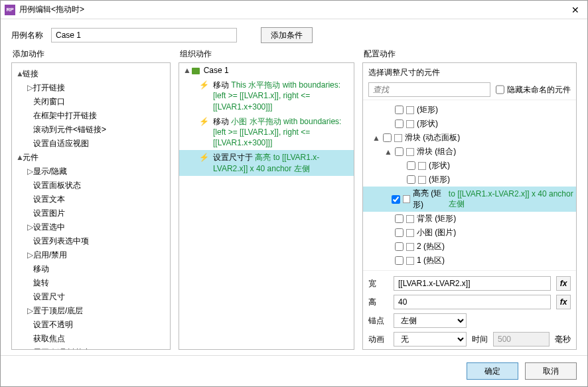 The width and height of the screenshot is (588, 387). I want to click on hide-unnamed-label: 隐藏未命名的元件, so click(534, 90).